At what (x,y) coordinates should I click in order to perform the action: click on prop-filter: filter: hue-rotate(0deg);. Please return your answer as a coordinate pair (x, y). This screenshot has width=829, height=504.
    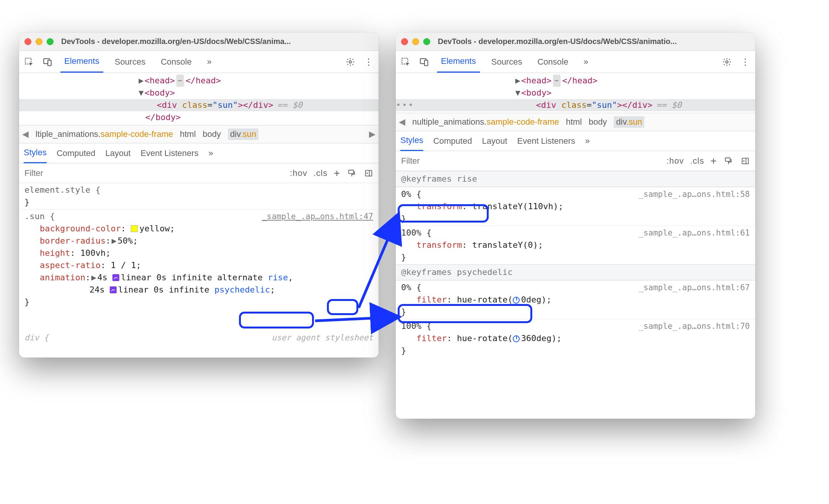
    Looking at the image, I should click on (575, 300).